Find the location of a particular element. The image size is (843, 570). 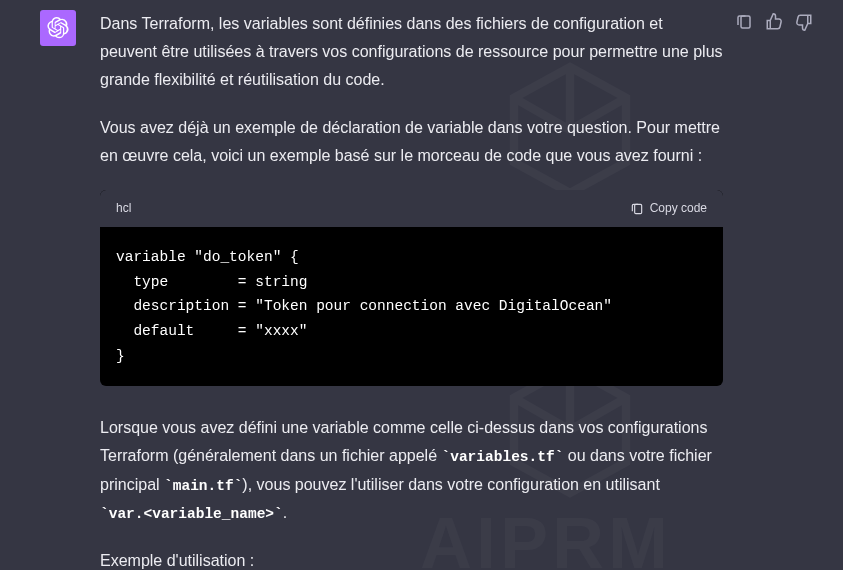

copy-code-button: Copy code is located at coordinates (668, 208).